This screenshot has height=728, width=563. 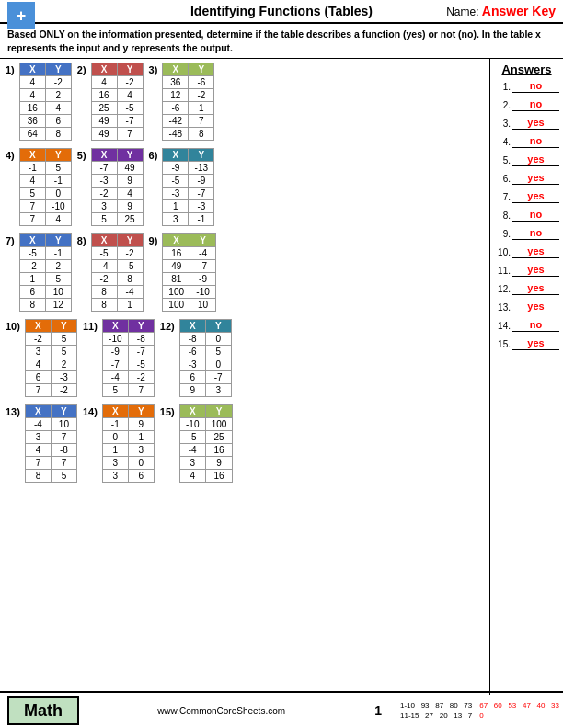 I want to click on table-num-12: 12), so click(x=167, y=326).